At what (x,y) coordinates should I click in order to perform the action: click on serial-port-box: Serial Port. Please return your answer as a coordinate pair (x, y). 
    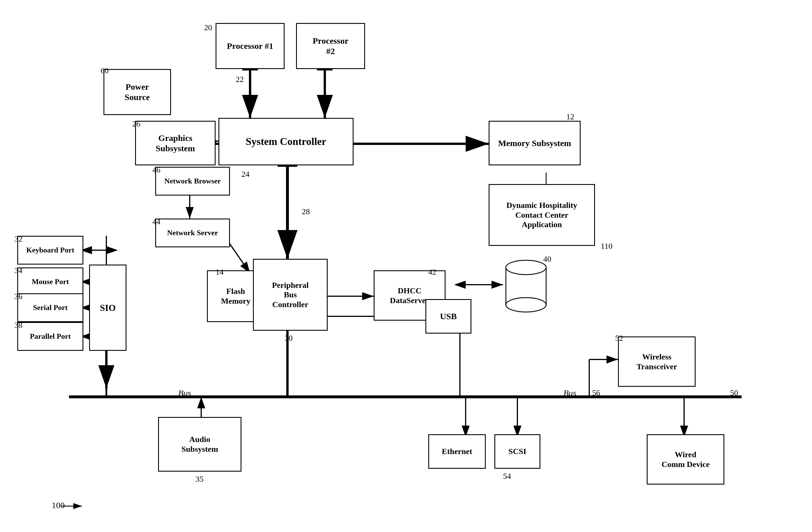
    Looking at the image, I should click on (50, 308).